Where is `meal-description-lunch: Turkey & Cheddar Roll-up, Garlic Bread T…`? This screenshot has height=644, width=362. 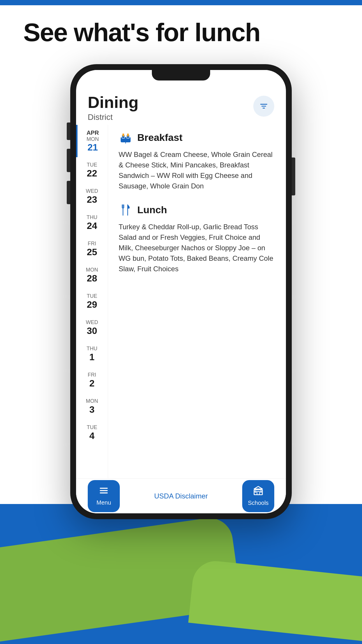 meal-description-lunch: Turkey & Cheddar Roll-up, Garlic Bread T… is located at coordinates (197, 248).